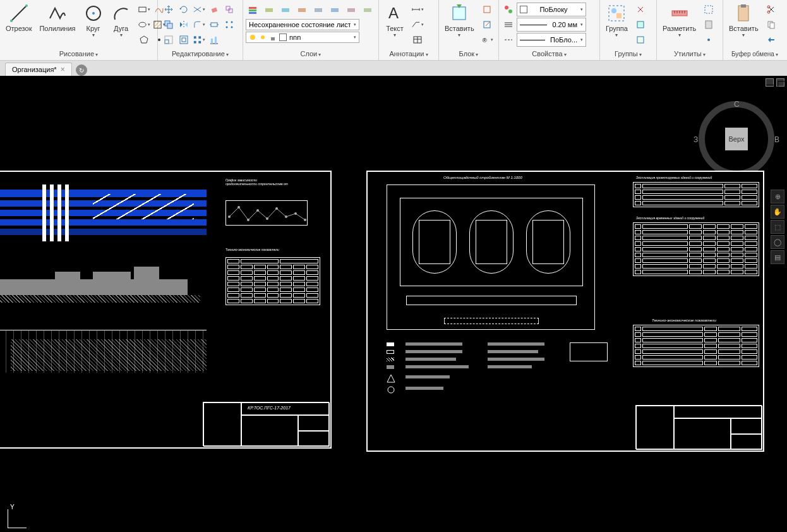 The width and height of the screenshot is (787, 532). I want to click on fillet-button: ▾, so click(199, 25).